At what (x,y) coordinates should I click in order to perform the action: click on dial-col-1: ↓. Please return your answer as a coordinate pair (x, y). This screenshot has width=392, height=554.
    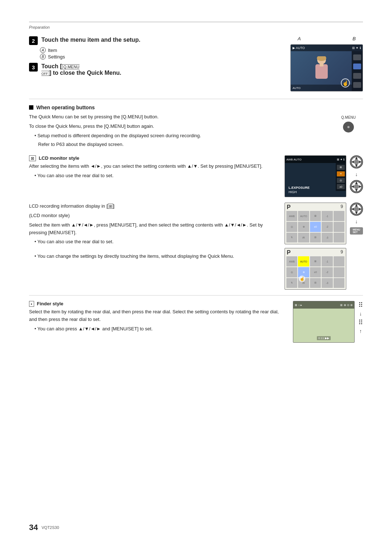
    Looking at the image, I should click on (356, 174).